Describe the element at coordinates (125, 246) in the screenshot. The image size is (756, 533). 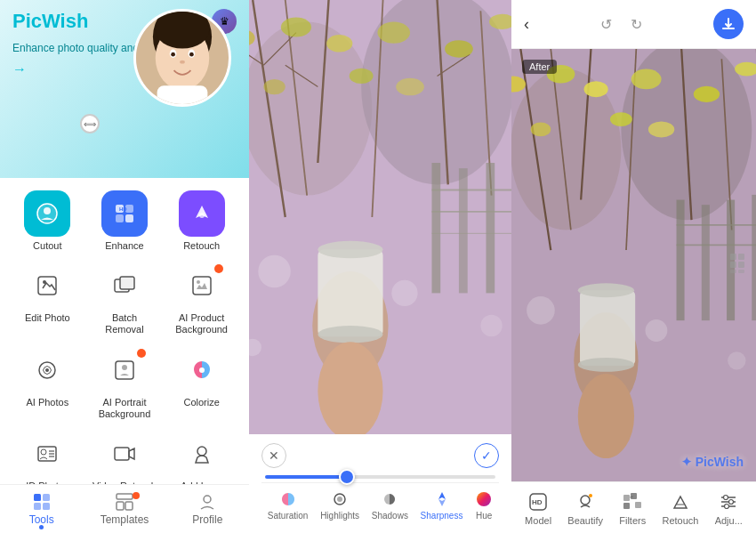
I see `enhance-label: Enhance` at that location.